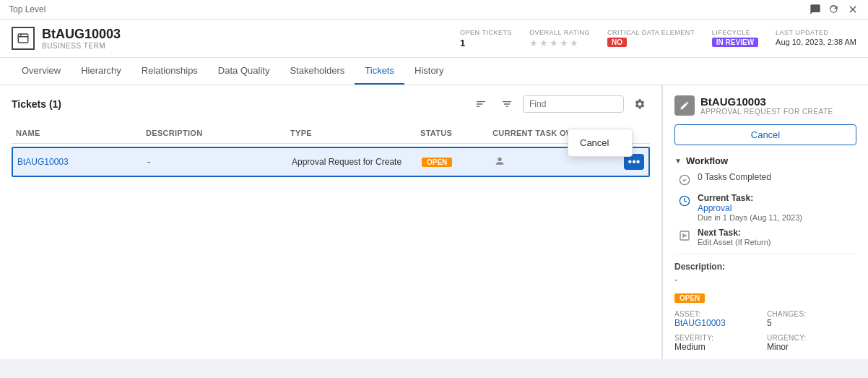  Describe the element at coordinates (27, 9) in the screenshot. I see `breadcrumb: Top Level` at that location.